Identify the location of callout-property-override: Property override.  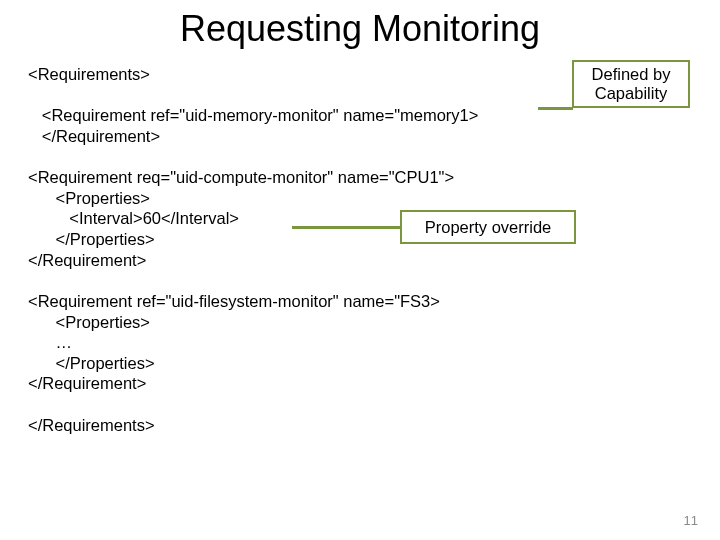
(488, 227).